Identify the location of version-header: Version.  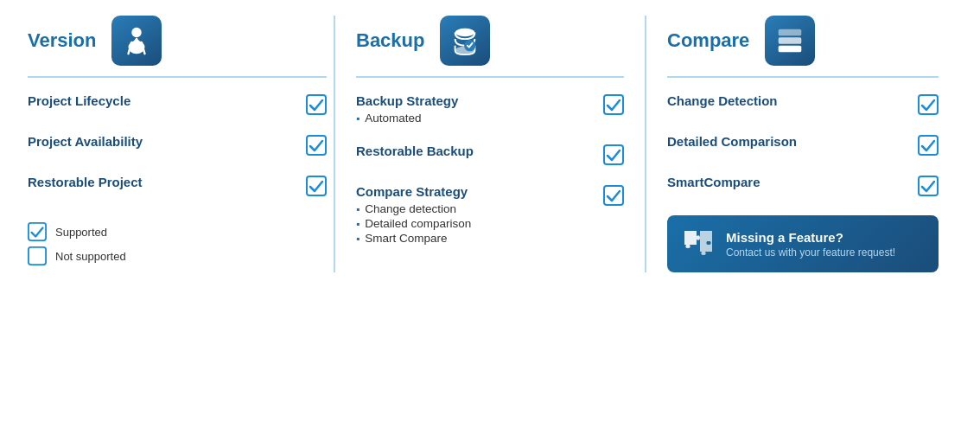
(177, 47).